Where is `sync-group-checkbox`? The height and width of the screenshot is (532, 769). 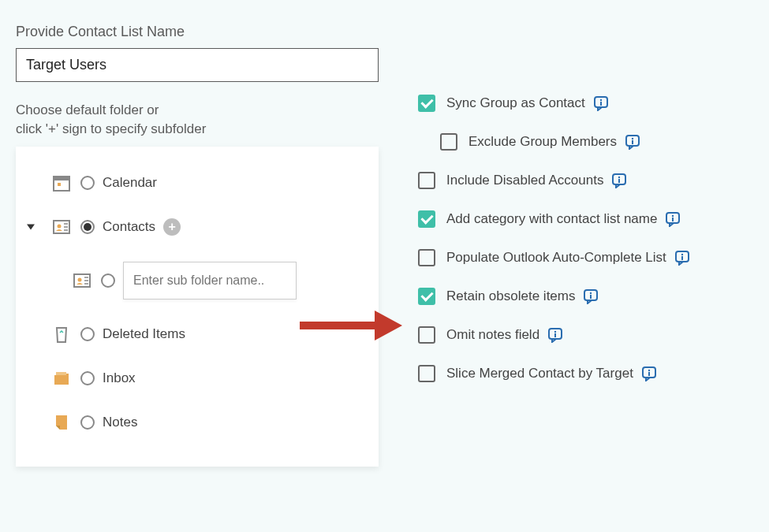 sync-group-checkbox is located at coordinates (427, 103).